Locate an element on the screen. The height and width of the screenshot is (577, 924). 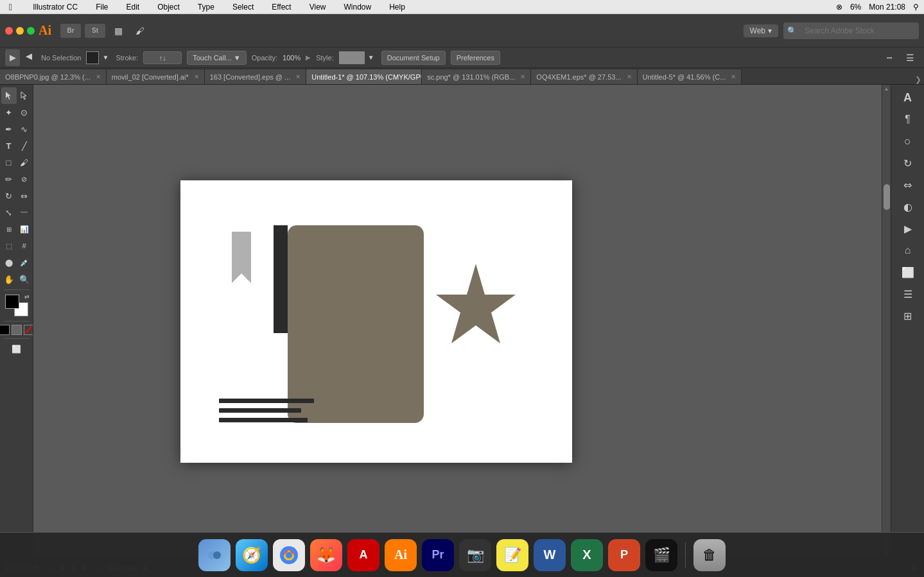
minimize-window-button is located at coordinates (20, 31).